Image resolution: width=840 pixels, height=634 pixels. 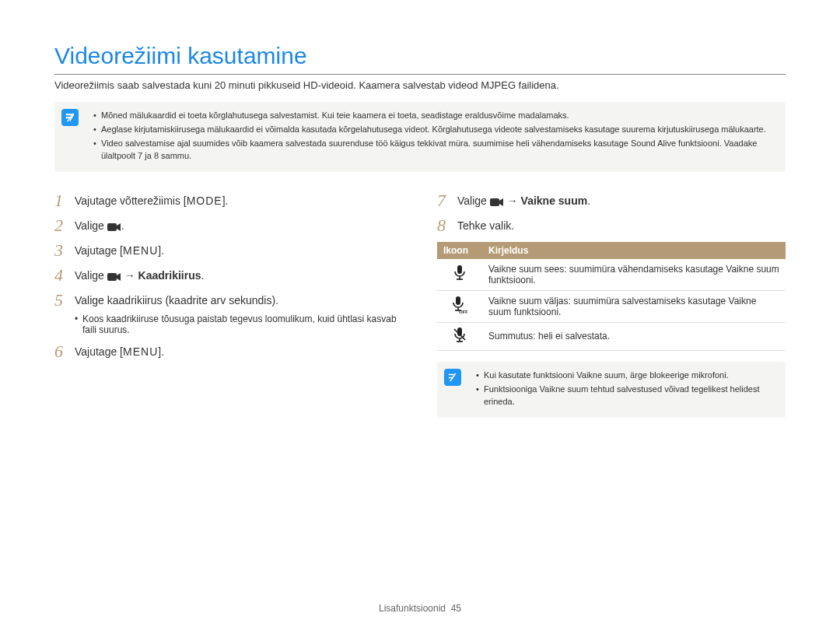 What do you see at coordinates (65, 300) in the screenshot?
I see `step-number: 5` at bounding box center [65, 300].